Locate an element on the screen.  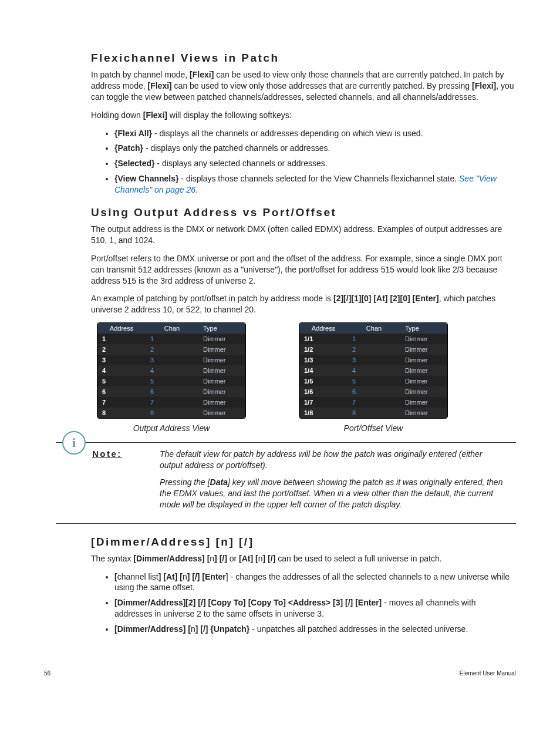
table-row: 77Dimmer is located at coordinates (171, 402).